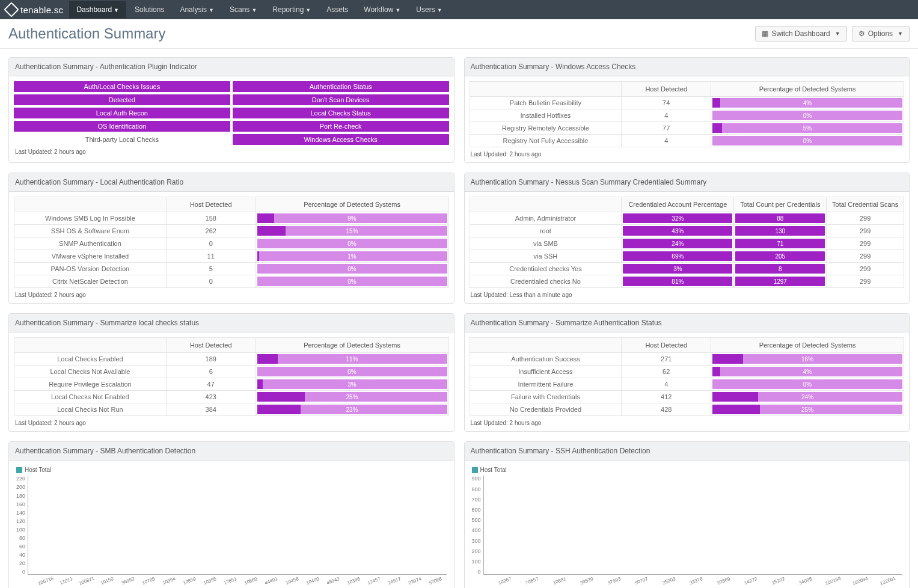 This screenshot has width=918, height=588. I want to click on pct-bar: 25%, so click(352, 397).